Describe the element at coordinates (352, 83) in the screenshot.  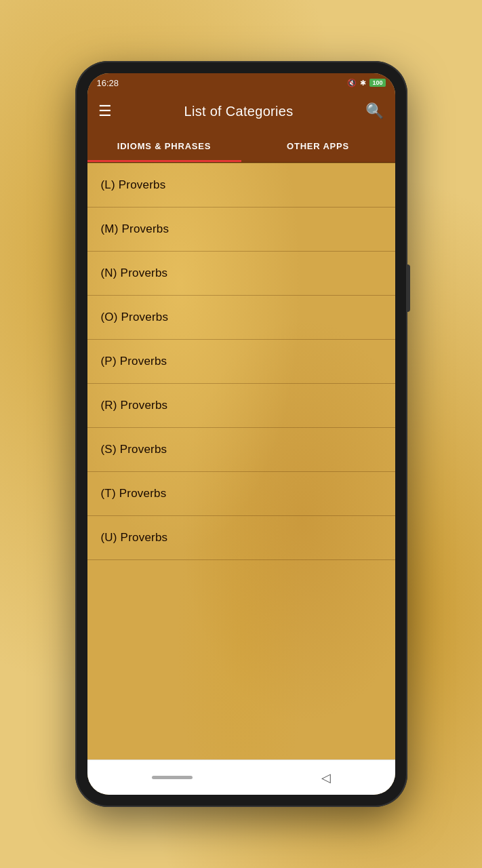
I see `mute-icon: 🔇` at that location.